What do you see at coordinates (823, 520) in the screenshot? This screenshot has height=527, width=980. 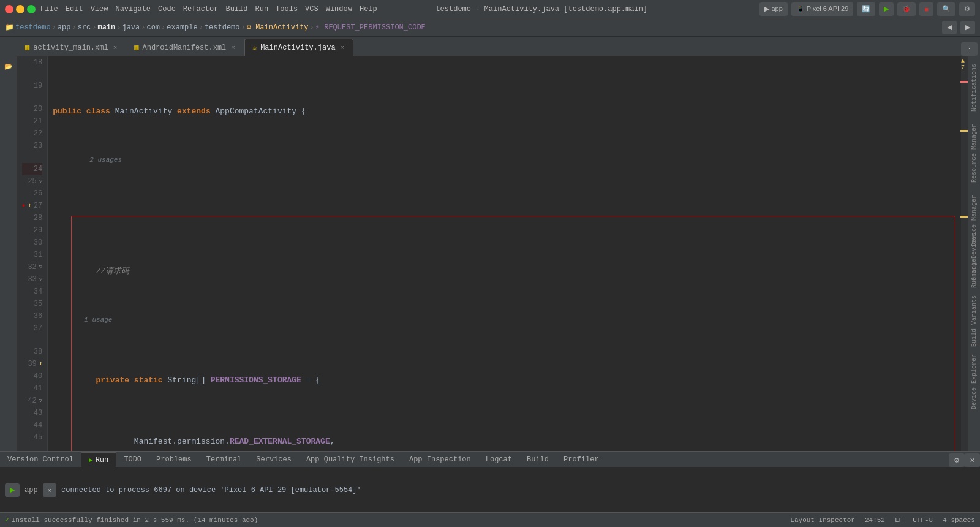 I see `layout-inspector-label: Layout Inspector` at bounding box center [823, 520].